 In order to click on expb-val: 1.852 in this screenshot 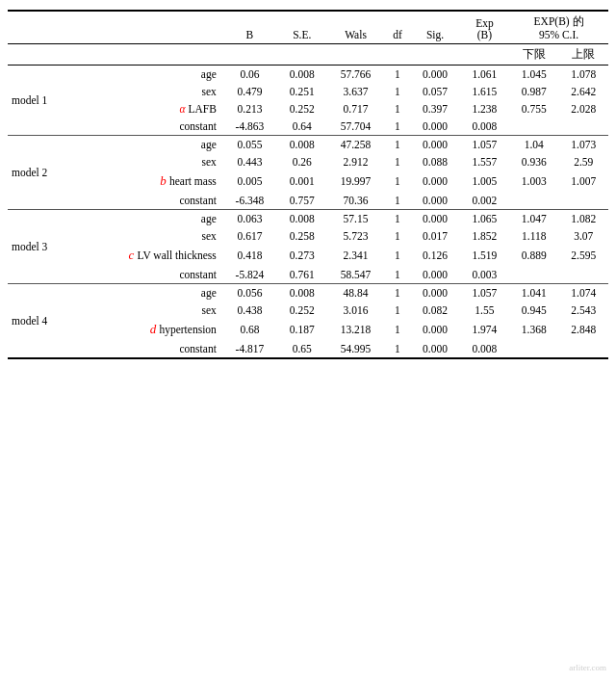, I will do `click(485, 236)`.